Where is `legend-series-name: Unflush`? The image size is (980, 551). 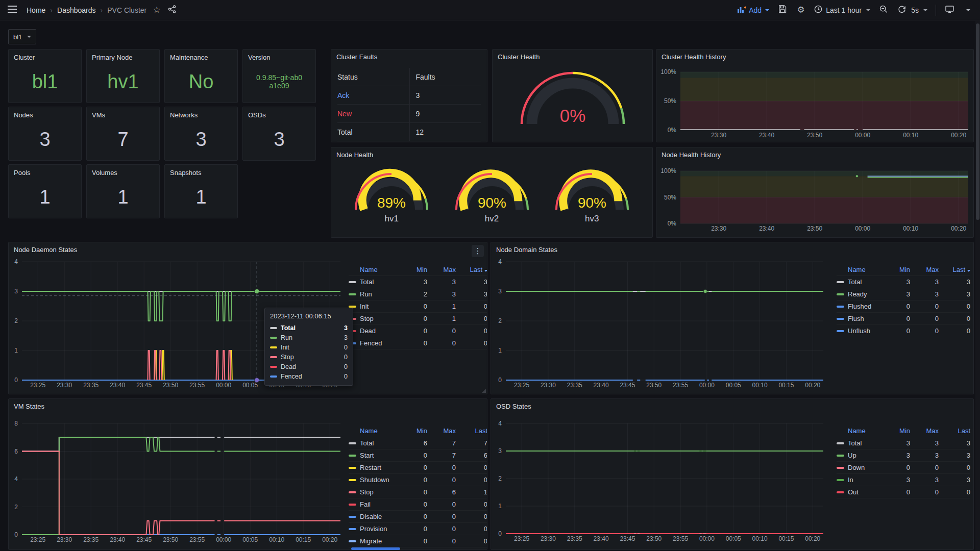
legend-series-name: Unflush is located at coordinates (866, 331).